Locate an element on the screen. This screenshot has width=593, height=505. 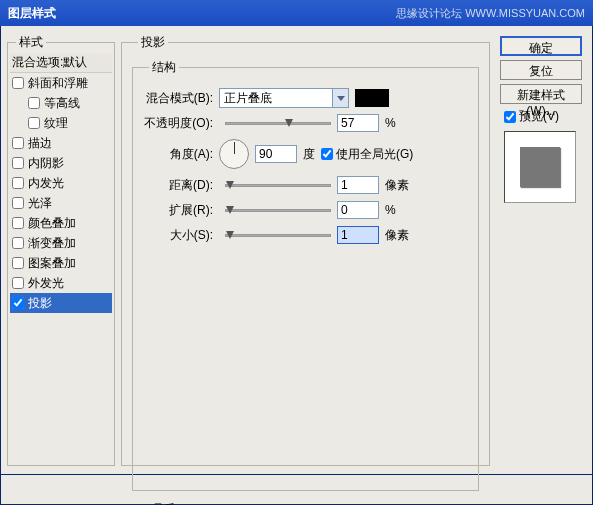
preview-swatch is located at coordinates (540, 167).